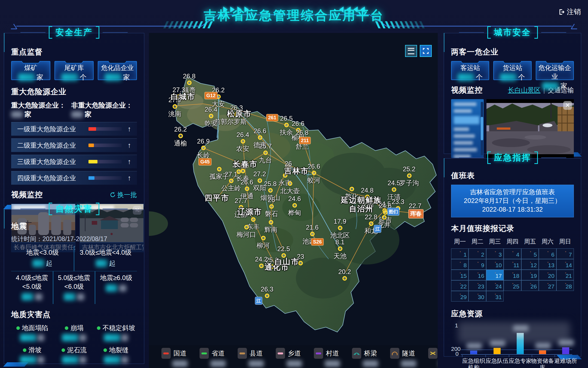 The width and height of the screenshot is (588, 368). I want to click on scrollbar, so click(482, 129).